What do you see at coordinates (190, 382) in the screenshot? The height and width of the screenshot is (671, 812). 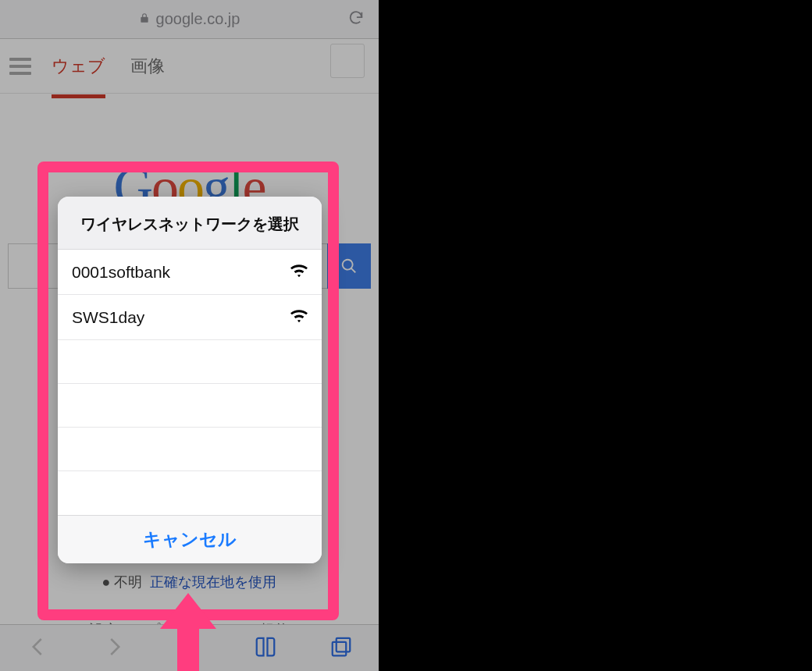 I see `wifi-network-list: 0001softbank SWS1day` at bounding box center [190, 382].